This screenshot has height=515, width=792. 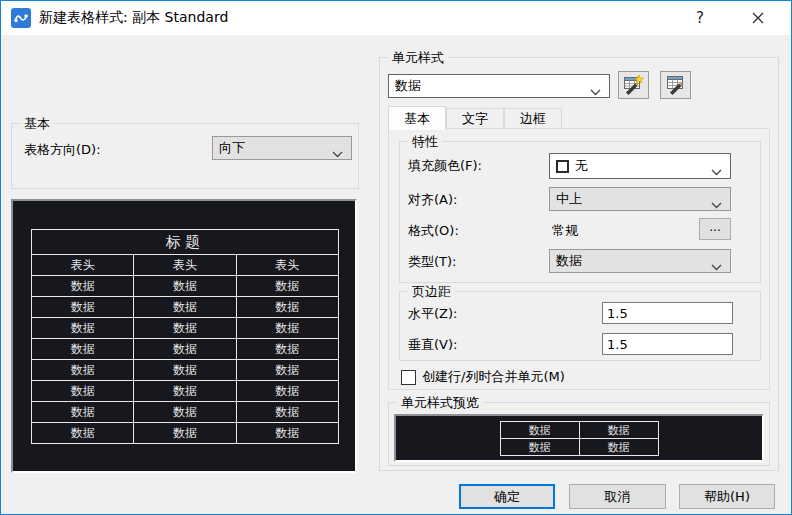 What do you see at coordinates (562, 166) in the screenshot?
I see `no-color-swatch` at bounding box center [562, 166].